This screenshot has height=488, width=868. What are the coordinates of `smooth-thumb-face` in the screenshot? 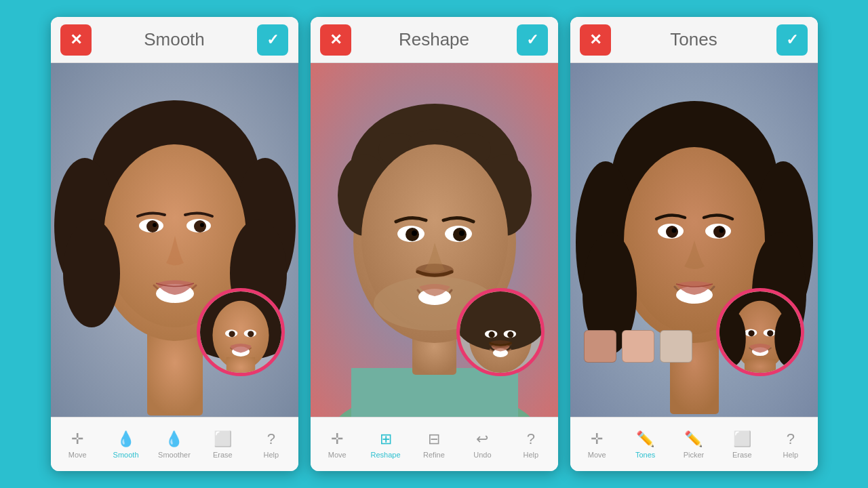 It's located at (241, 332).